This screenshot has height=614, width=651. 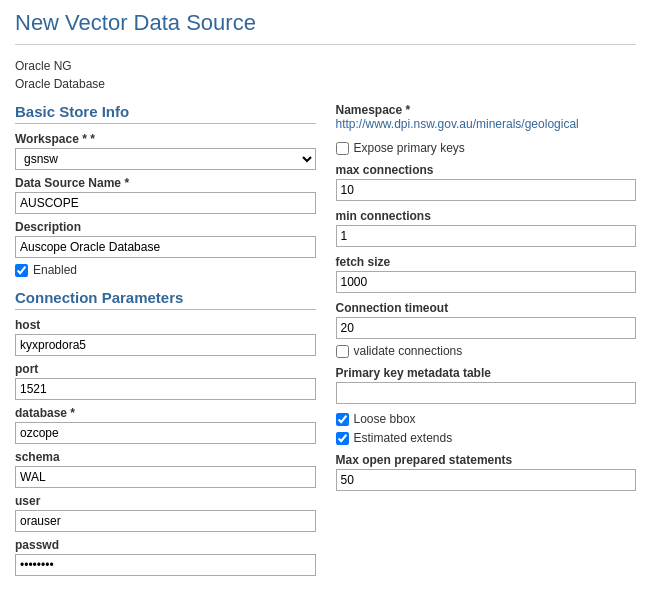 I want to click on meta-line1: Oracle NG, so click(x=326, y=66).